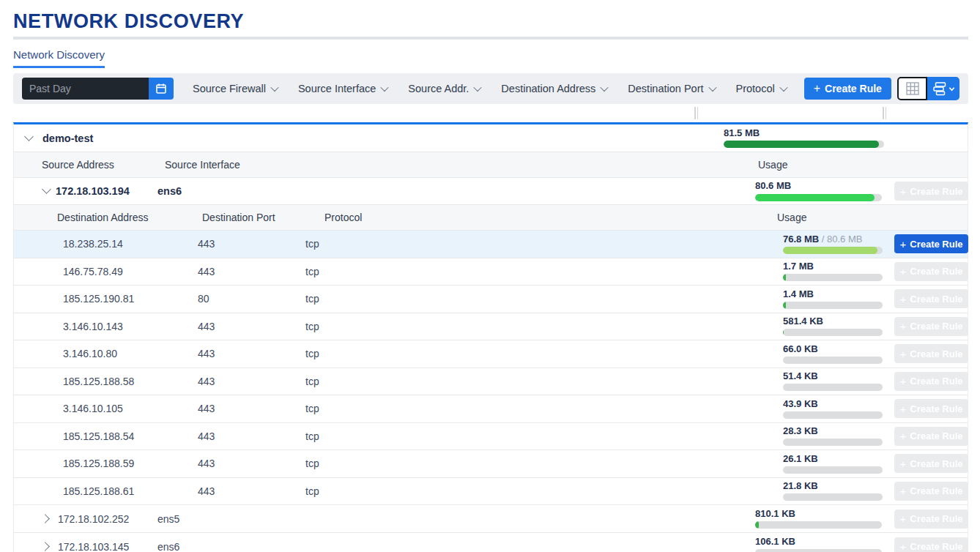  I want to click on col-header-source-interface: Source Interface, so click(202, 165).